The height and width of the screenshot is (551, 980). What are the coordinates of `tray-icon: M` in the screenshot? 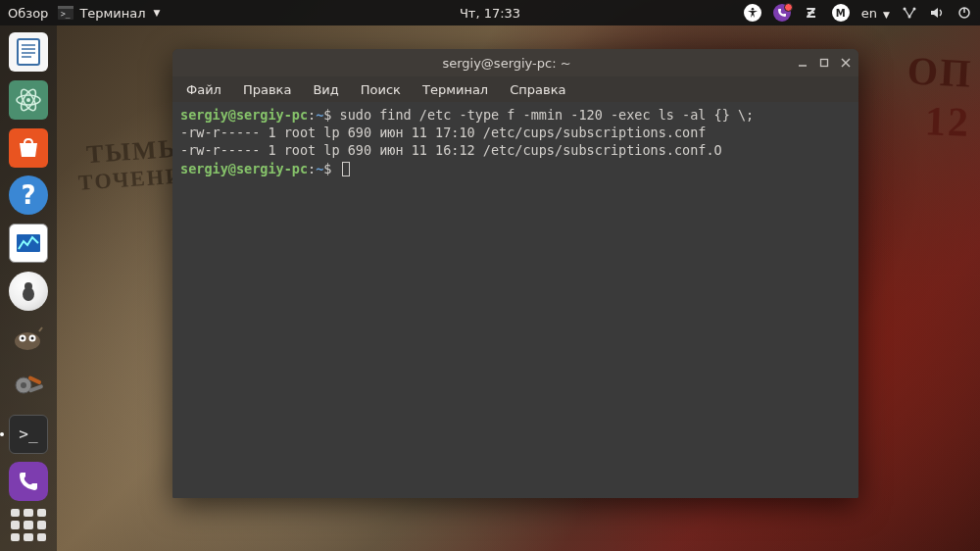 It's located at (841, 13).